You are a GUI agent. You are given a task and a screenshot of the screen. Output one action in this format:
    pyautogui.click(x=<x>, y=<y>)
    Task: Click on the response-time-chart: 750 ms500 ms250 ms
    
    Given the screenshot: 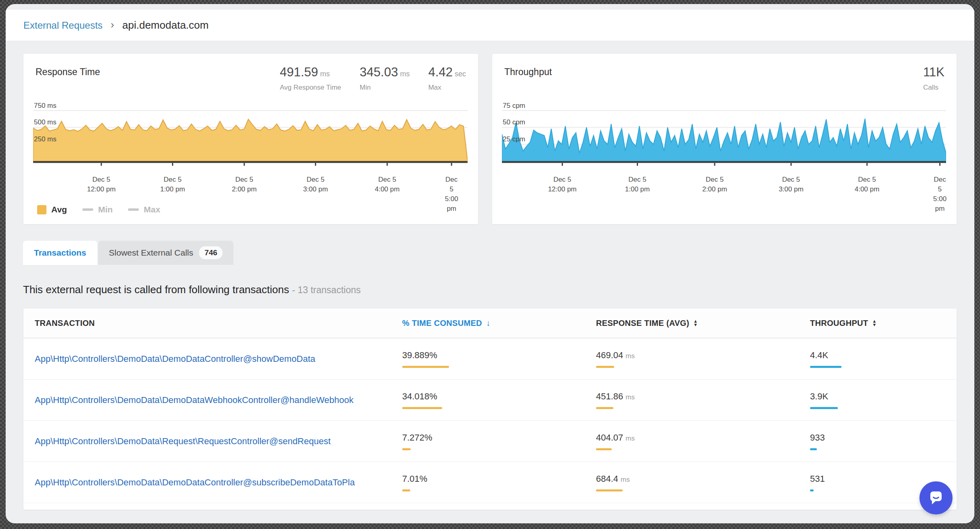 What is the action you would take?
    pyautogui.click(x=250, y=133)
    